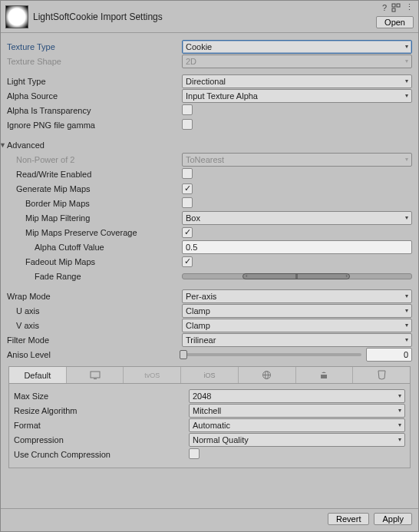 This screenshot has height=532, width=419. What do you see at coordinates (187, 110) in the screenshot?
I see `alpha-transparency-checkbox` at bounding box center [187, 110].